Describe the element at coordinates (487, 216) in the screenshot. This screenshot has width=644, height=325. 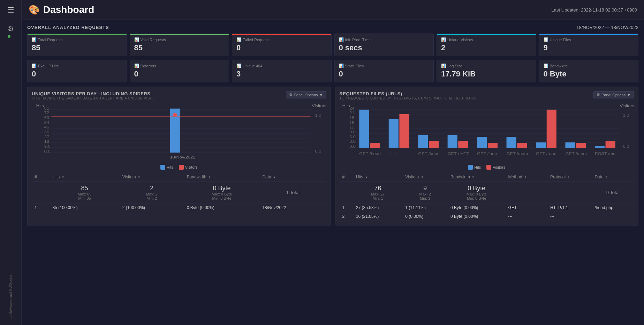
I see `table-row: 2 16 (21.05%) 0 (0.00%) 0 Byte (0.00%) -…` at that location.